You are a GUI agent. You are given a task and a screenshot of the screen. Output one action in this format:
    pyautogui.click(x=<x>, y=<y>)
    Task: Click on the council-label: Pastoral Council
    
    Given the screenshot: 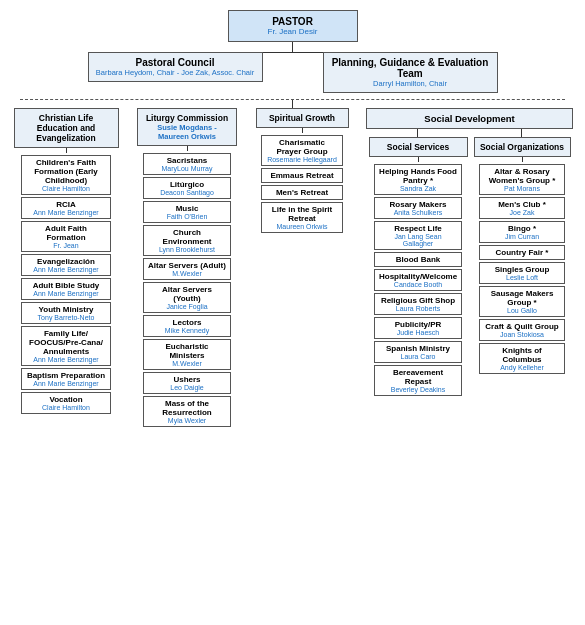 What is the action you would take?
    pyautogui.click(x=176, y=62)
    